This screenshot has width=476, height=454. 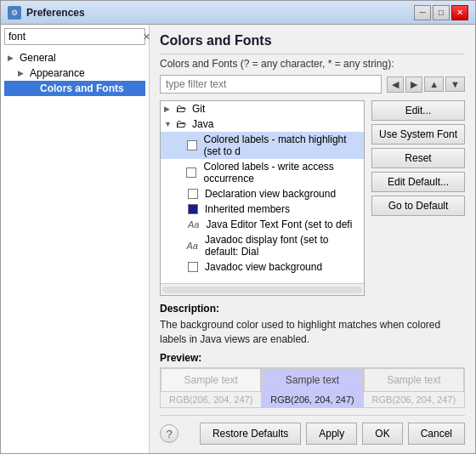 What do you see at coordinates (422, 13) in the screenshot?
I see `minimize-button: ─` at bounding box center [422, 13].